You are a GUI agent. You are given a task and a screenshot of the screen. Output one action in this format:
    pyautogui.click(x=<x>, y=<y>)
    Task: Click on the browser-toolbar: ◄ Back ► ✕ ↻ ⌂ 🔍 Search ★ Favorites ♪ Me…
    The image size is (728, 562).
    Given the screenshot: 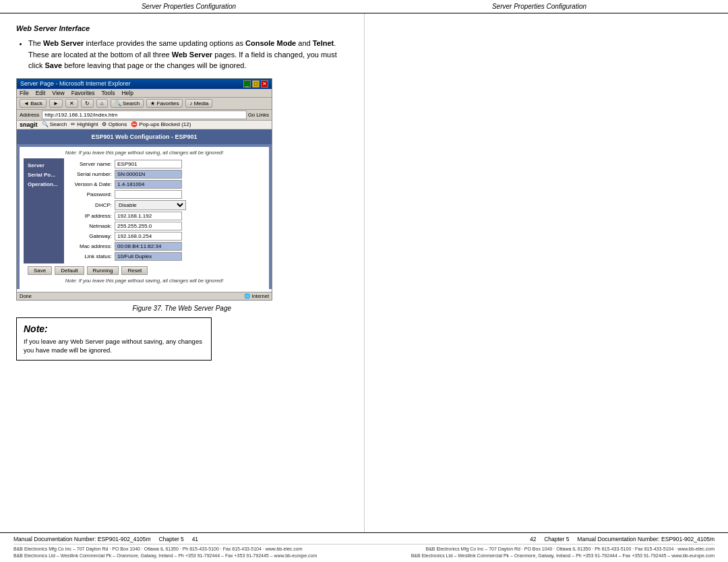 What is the action you would take?
    pyautogui.click(x=144, y=104)
    